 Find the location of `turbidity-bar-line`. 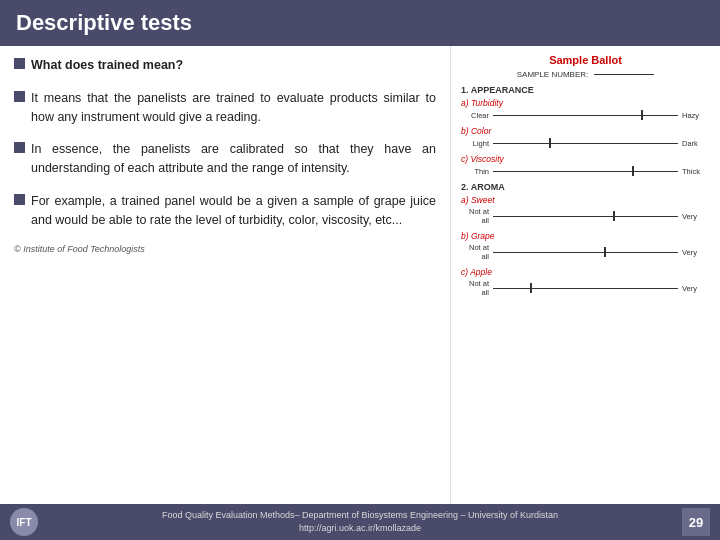

turbidity-bar-line is located at coordinates (586, 116).